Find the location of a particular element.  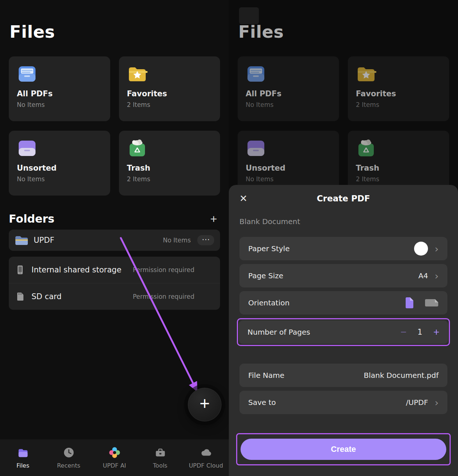

page-size-value: A4 is located at coordinates (423, 276).